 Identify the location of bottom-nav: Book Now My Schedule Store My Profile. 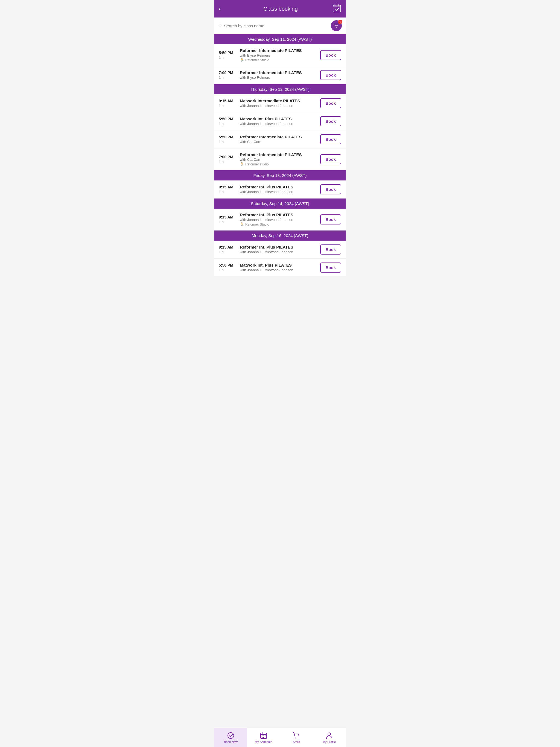
(280, 738).